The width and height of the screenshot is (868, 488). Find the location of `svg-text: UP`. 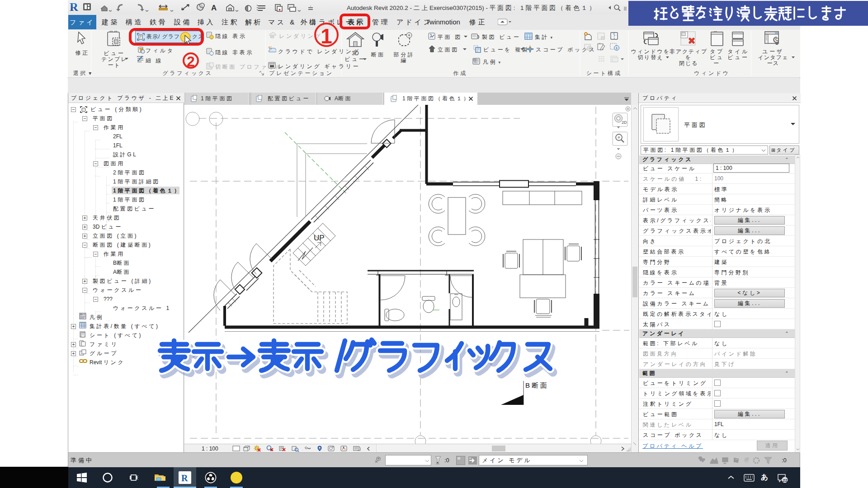

svg-text: UP is located at coordinates (319, 238).